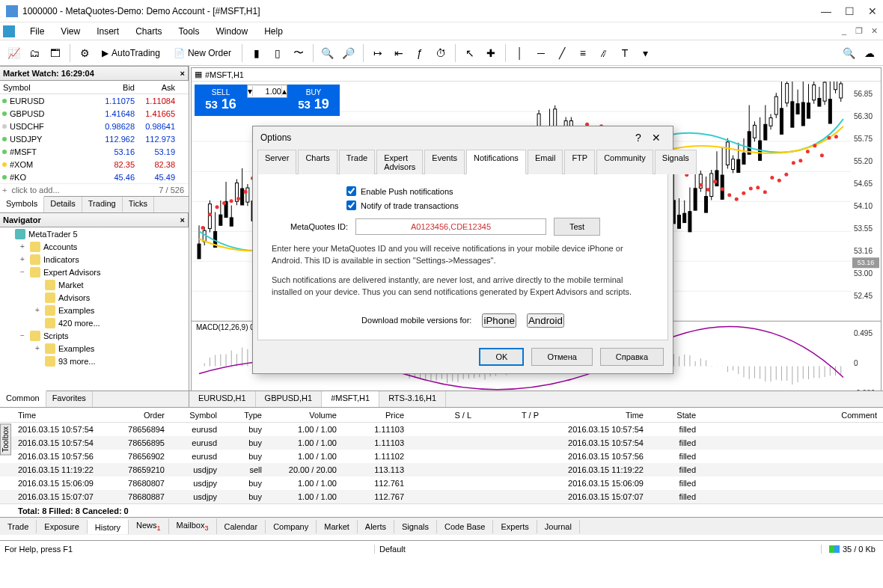 This screenshot has height=588, width=883. Describe the element at coordinates (442, 470) in the screenshot. I see `history-row: 2016.03.15 11:19:2278659210usdjpysell20.…` at that location.